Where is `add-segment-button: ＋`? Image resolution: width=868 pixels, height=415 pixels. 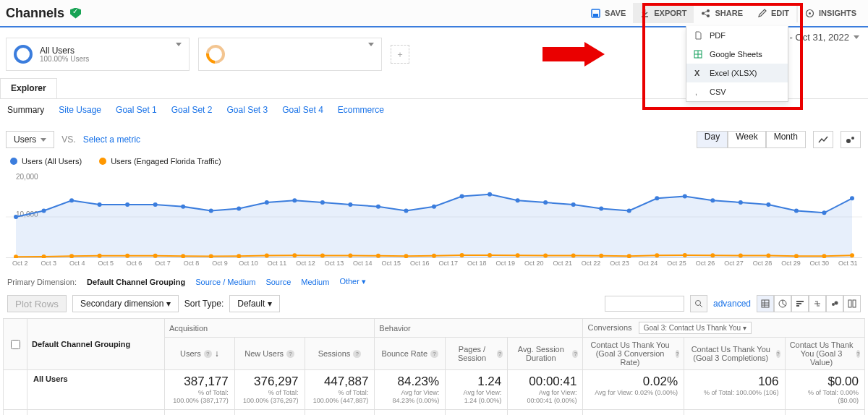 add-segment-button: ＋ is located at coordinates (400, 54).